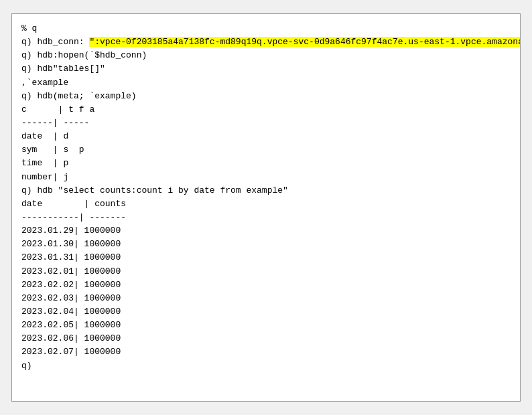 This screenshot has height=415, width=532. Describe the element at coordinates (266, 299) in the screenshot. I see `line-data-row-6: 2023.02.03| 1000000` at that location.